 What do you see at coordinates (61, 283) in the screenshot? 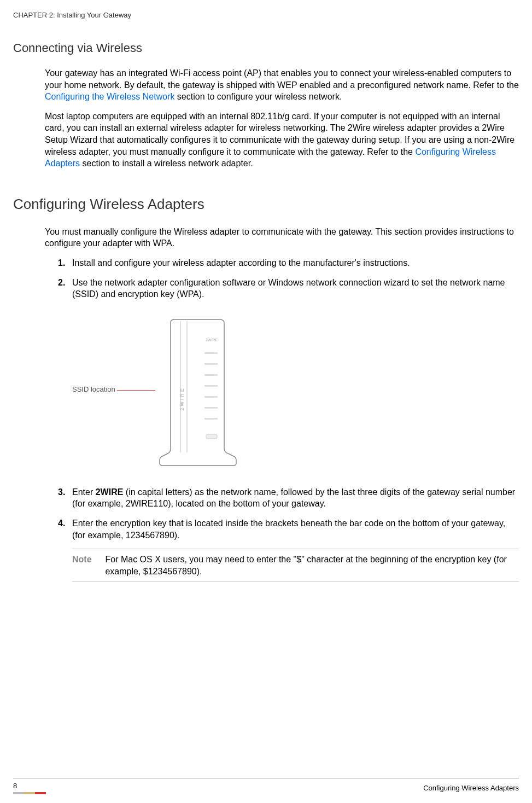
I see `list-number: 2.` at bounding box center [61, 283].